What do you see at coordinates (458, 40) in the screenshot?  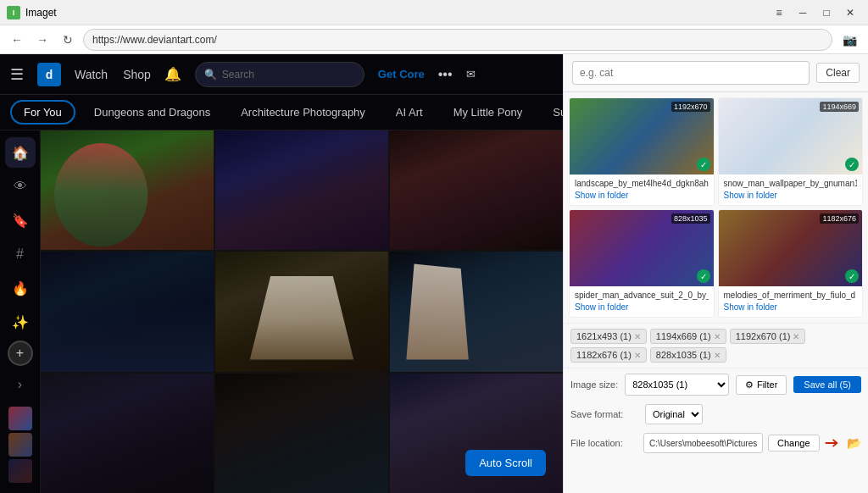 I see `url-input` at bounding box center [458, 40].